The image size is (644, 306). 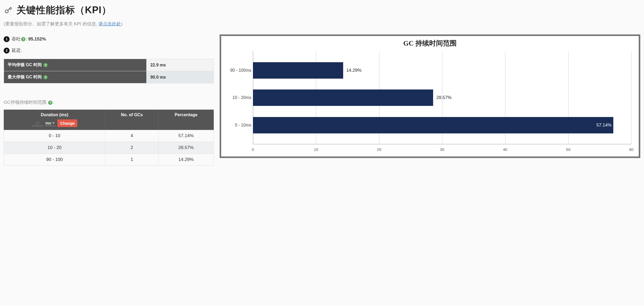 I want to click on page-title: 关键性能指标（KPI）, so click(x=64, y=10).